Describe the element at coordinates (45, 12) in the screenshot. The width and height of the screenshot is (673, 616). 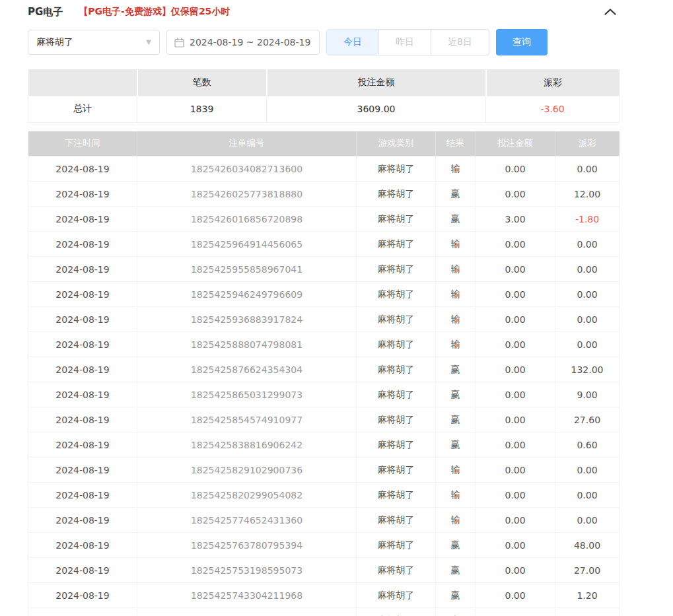
I see `page-title: PG电子` at that location.